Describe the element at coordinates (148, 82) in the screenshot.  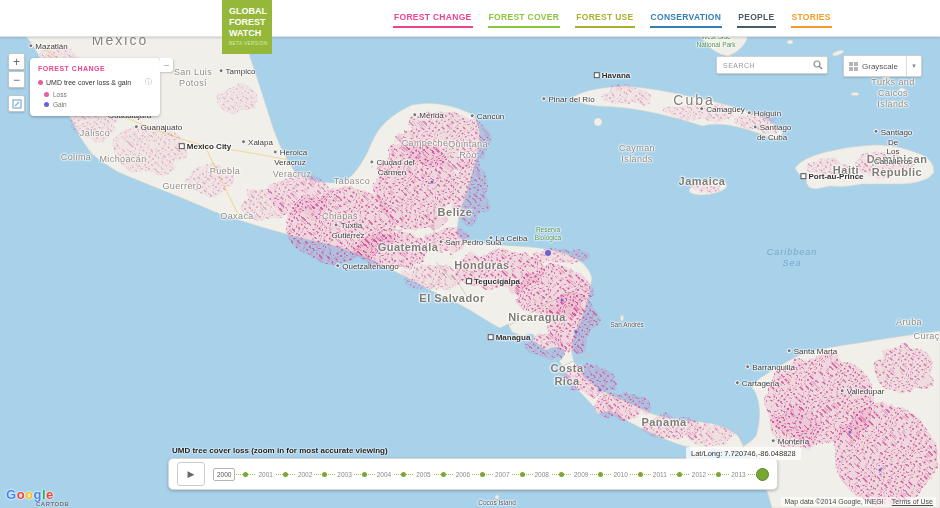
I see `info-icon: ⓘ` at that location.